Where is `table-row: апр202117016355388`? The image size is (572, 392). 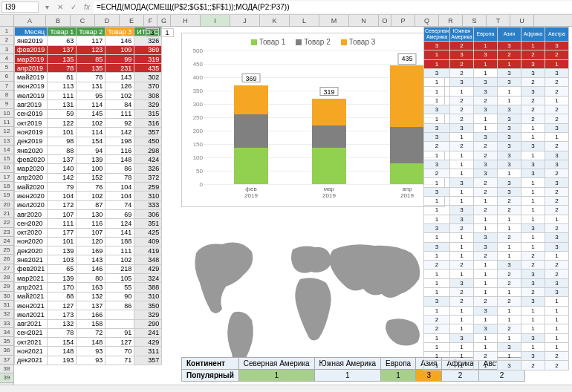
table-row: апр202117016355388 is located at coordinates (88, 287).